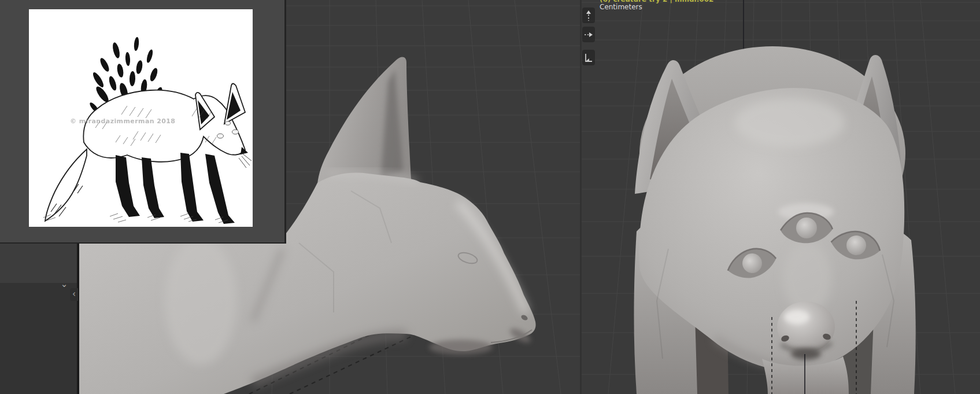 The height and width of the screenshot is (394, 980). What do you see at coordinates (589, 35) in the screenshot?
I see `arrow-right-dashed-icon` at bounding box center [589, 35].